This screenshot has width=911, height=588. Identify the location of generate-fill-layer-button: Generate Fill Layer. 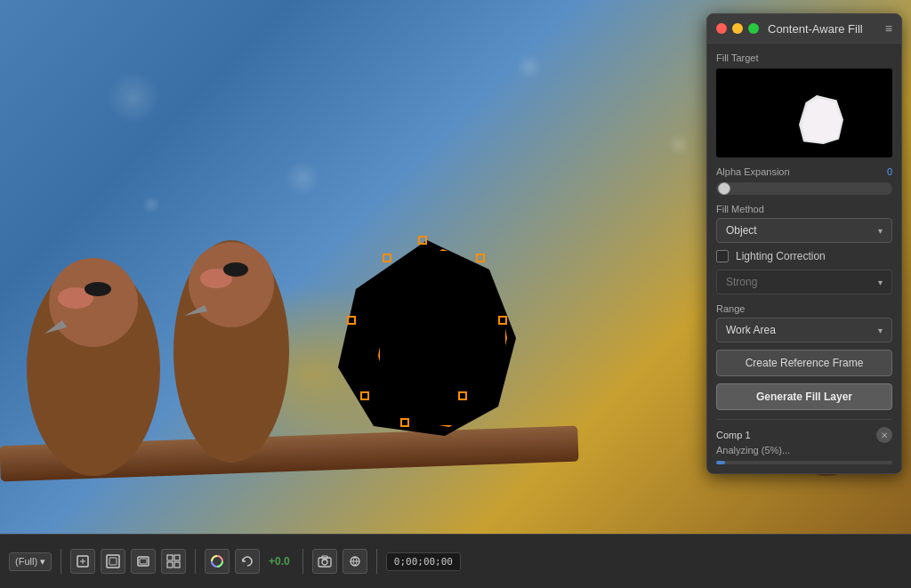
(804, 397).